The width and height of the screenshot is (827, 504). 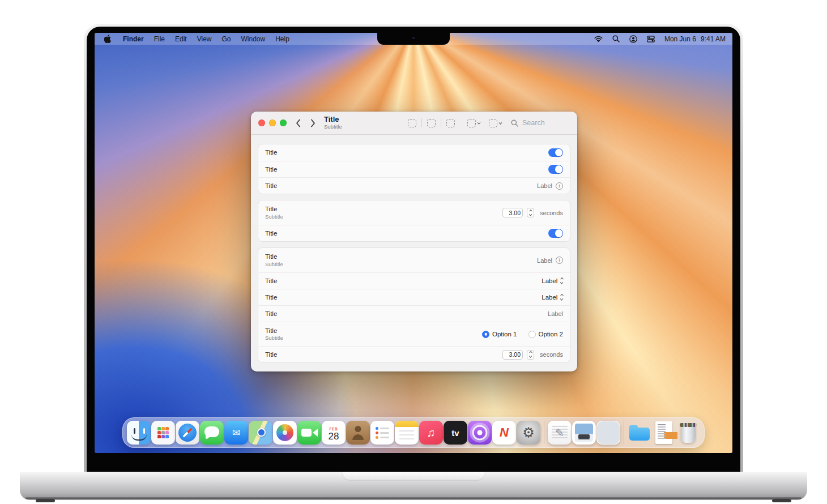 I want to click on back-button, so click(x=298, y=123).